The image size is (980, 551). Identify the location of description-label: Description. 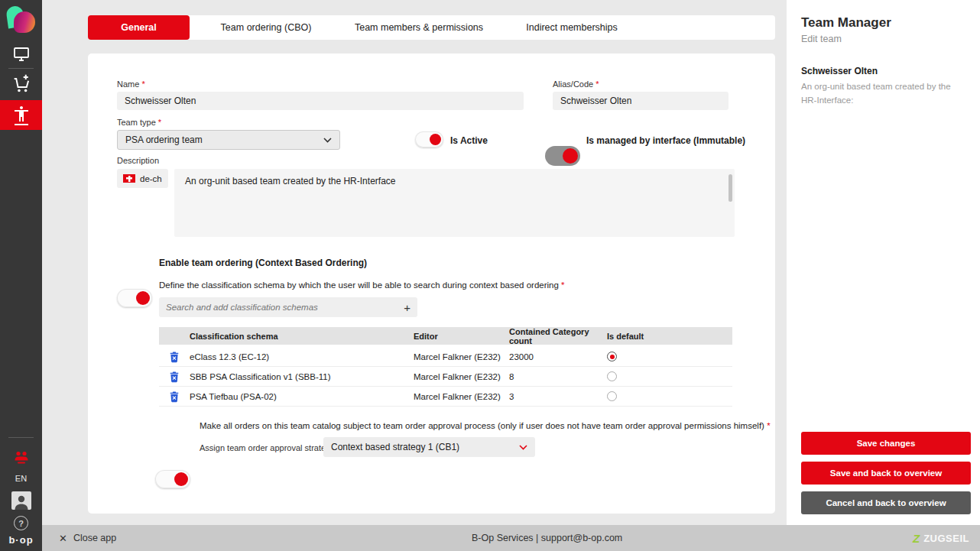
(138, 160).